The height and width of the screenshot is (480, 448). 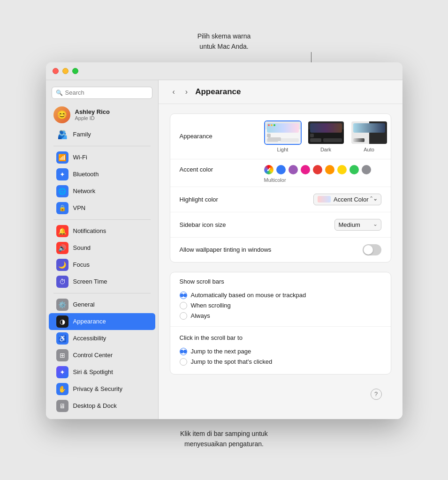 I want to click on appearance-option-light: Light, so click(x=283, y=136).